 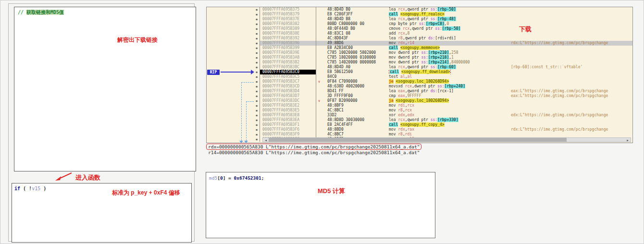 I want to click on instruction-bytes: C785 14020000 0000008, so click(x=352, y=62).